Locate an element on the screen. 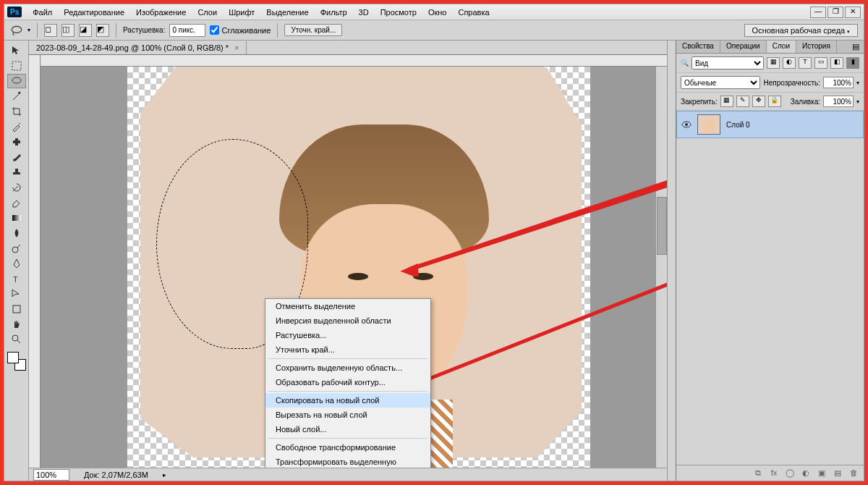  antialias-checkbox: Сглаживание is located at coordinates (240, 30).